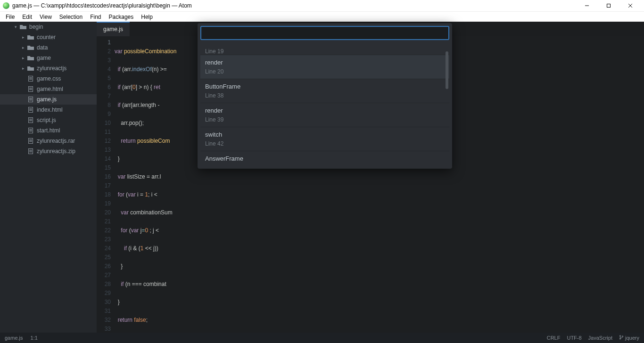  I want to click on result-line: Line 20, so click(325, 72).